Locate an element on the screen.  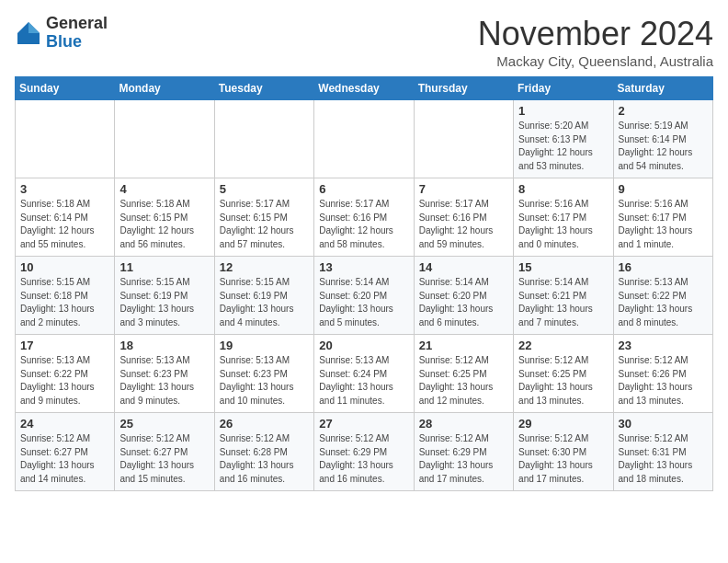
day-info: Sunrise: 5:17 AM Sunset: 6:15 PM Dayligh… is located at coordinates (265, 224).